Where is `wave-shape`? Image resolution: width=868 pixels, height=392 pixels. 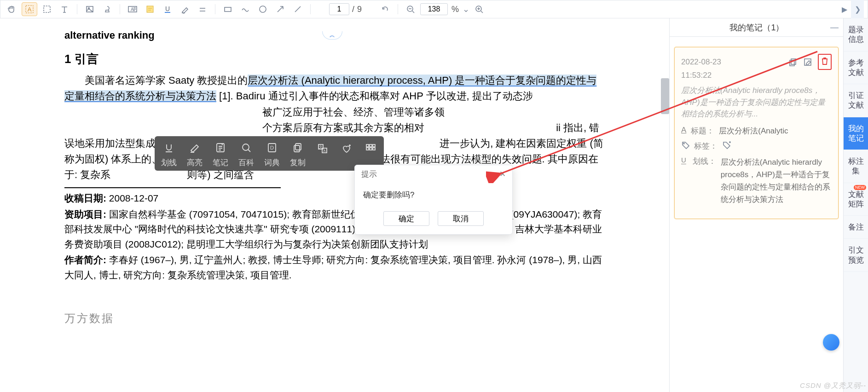
wave-shape is located at coordinates (245, 9).